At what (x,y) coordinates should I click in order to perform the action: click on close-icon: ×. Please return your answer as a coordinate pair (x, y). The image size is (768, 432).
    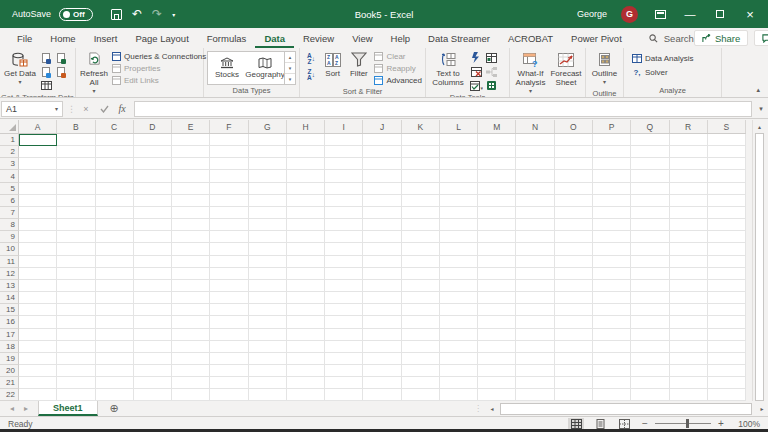
    Looking at the image, I should click on (750, 14).